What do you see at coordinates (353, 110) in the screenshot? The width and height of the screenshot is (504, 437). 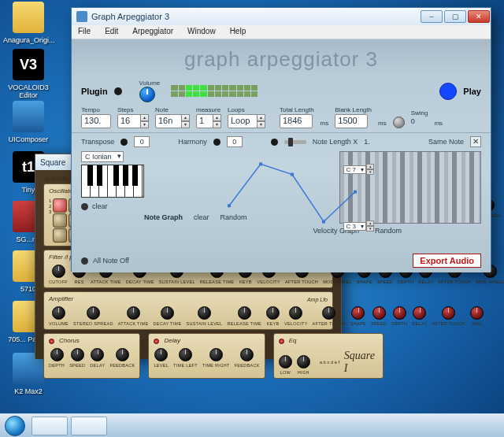 I see `blank-length-label: Blank Length` at bounding box center [353, 110].